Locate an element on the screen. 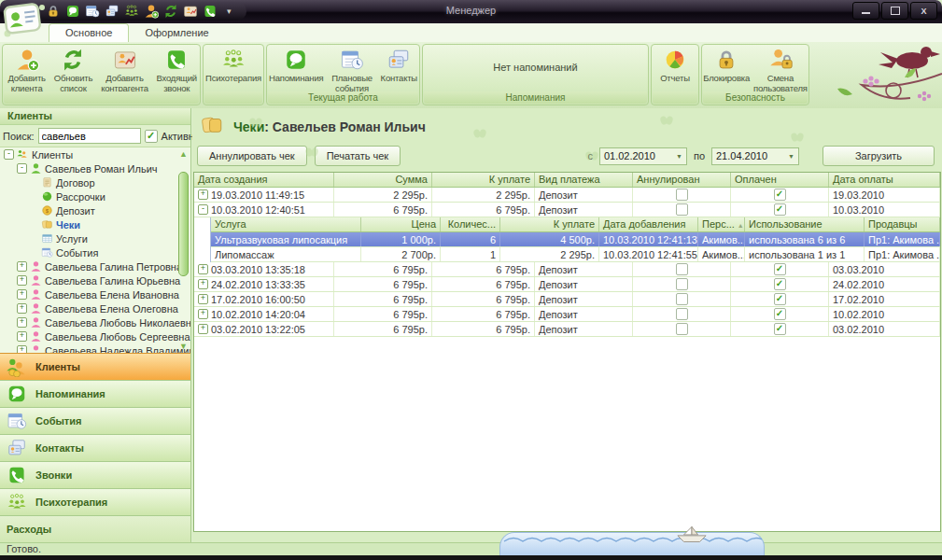 This screenshot has width=942, height=560. check-row: +03.02.2010 13:22:056 795р.6 795р.Депози… is located at coordinates (568, 329).